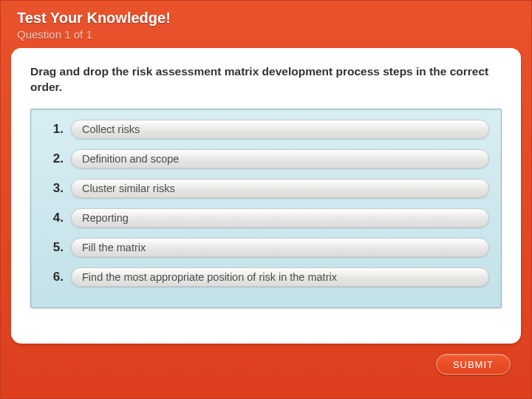 This screenshot has width=532, height=399. Describe the element at coordinates (52, 218) in the screenshot. I see `order-number: 4.` at that location.